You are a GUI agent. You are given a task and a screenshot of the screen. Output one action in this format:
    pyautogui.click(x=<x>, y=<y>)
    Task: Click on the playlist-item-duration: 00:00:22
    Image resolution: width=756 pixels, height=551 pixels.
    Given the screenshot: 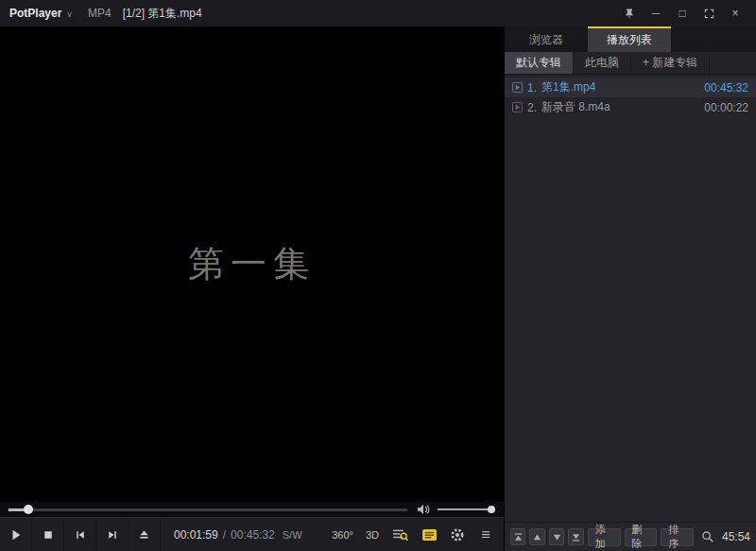 What is the action you would take?
    pyautogui.click(x=726, y=108)
    